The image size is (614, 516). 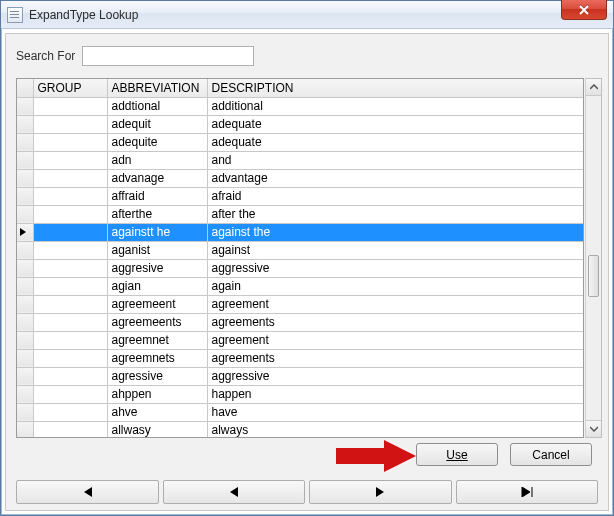 I want to click on cell-abbr: againstt he, so click(x=157, y=232).